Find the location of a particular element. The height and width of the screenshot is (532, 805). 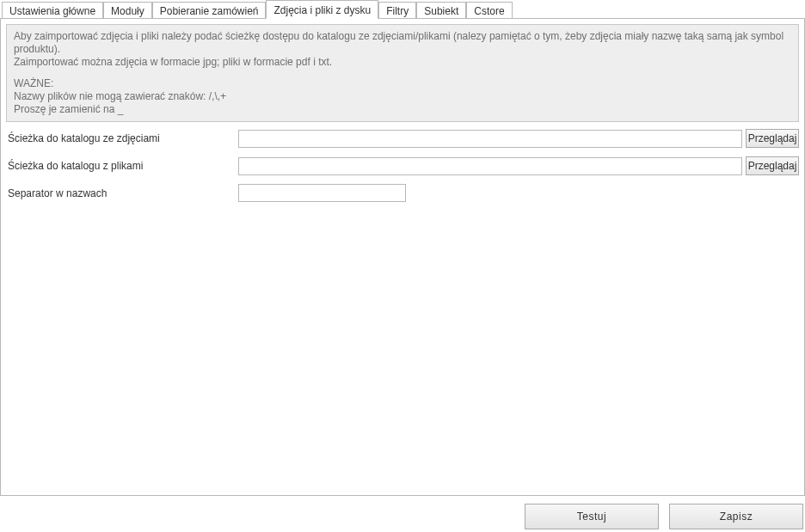

tab-zdjecia-i-pliki-z-dysku: Zdjęcia i pliki z dysku is located at coordinates (322, 9).